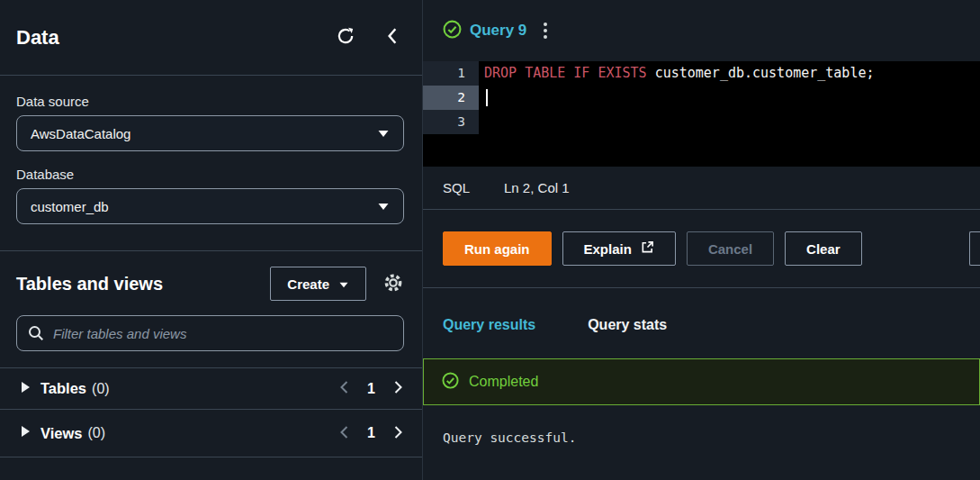  Describe the element at coordinates (211, 276) in the screenshot. I see `tables-and-views-header: Tables and views Create` at that location.